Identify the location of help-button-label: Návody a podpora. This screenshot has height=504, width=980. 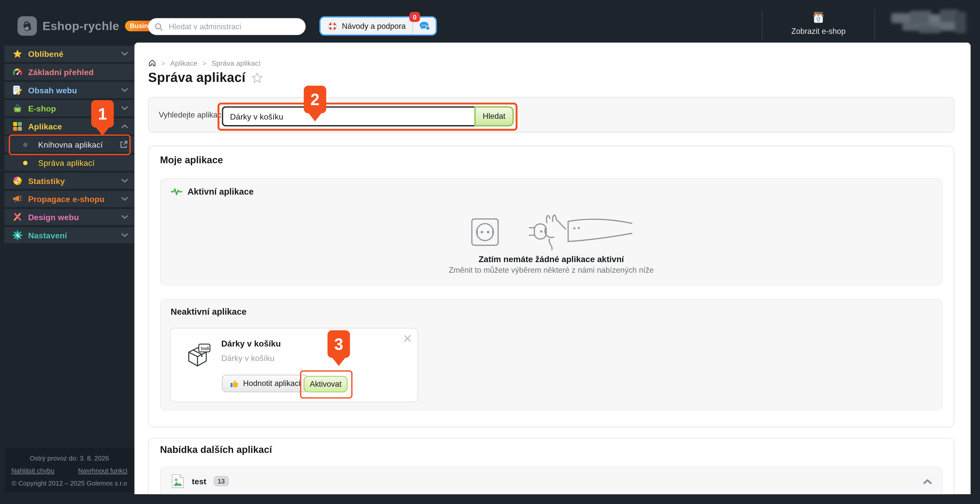
(374, 26).